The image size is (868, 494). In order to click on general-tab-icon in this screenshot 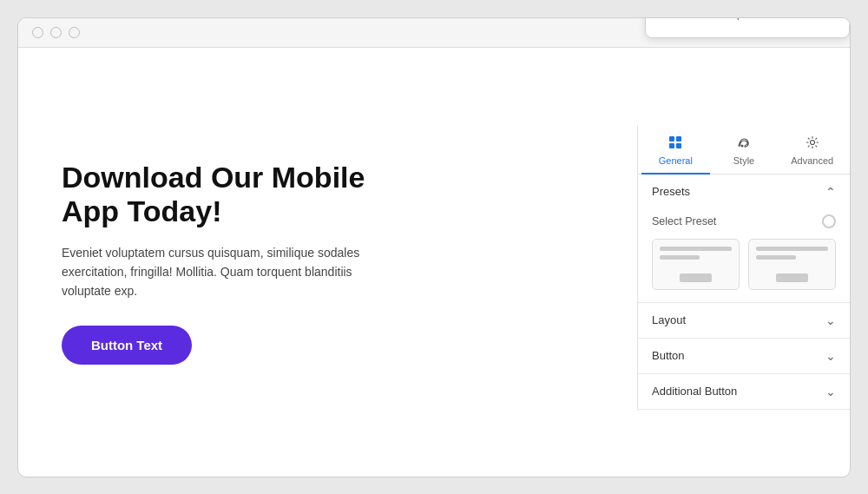, I will do `click(675, 144)`.